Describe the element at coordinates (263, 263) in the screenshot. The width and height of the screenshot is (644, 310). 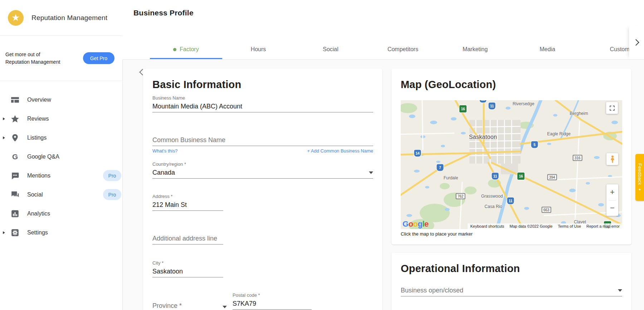
I see `city-label: City *` at that location.